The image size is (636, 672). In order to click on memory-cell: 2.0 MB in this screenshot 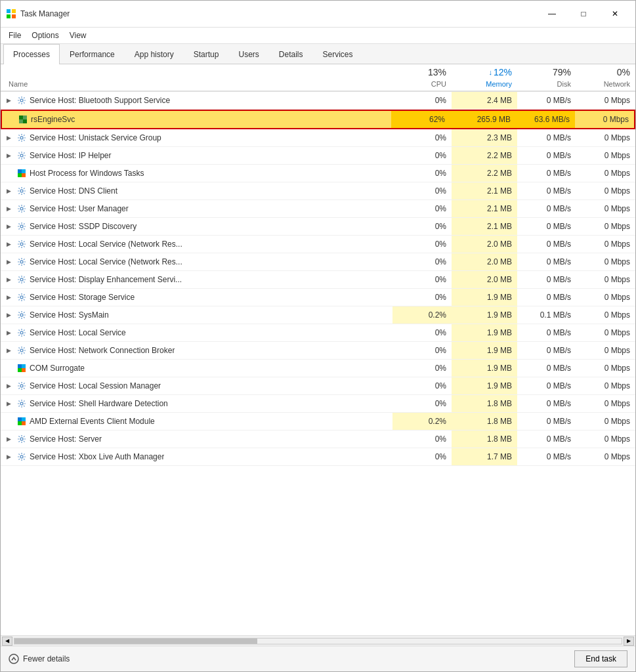, I will do `click(484, 244)`.